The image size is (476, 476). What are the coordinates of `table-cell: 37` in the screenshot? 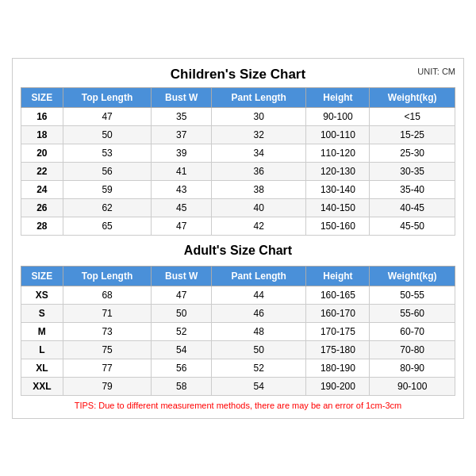 It's located at (182, 135).